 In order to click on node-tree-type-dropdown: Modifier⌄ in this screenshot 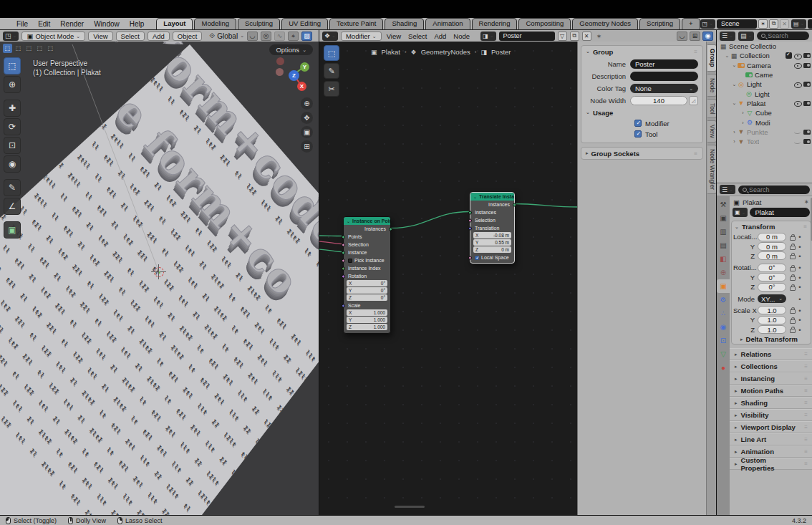, I will do `click(361, 36)`.